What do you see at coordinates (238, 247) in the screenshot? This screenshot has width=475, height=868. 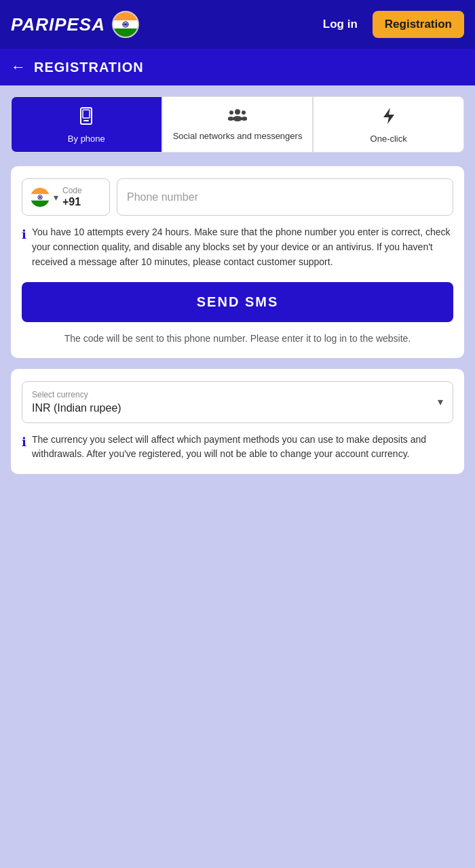 I see `attempts-info: ℹ You have 10 attempts every 24 hours. M…` at bounding box center [238, 247].